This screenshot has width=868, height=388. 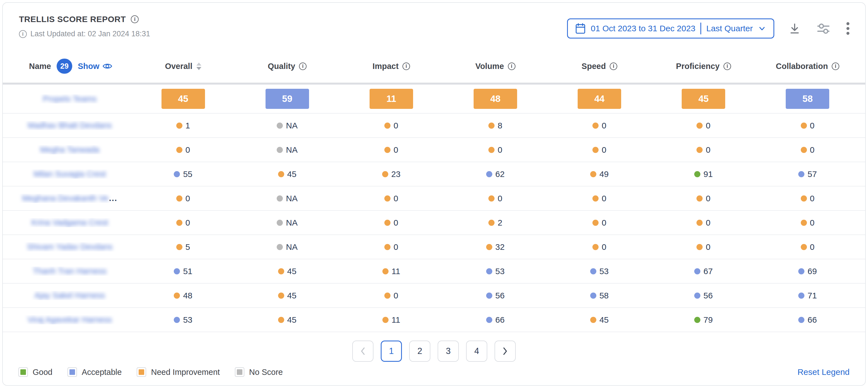 What do you see at coordinates (70, 150) in the screenshot?
I see `row-name-link: Megha Tanwada` at bounding box center [70, 150].